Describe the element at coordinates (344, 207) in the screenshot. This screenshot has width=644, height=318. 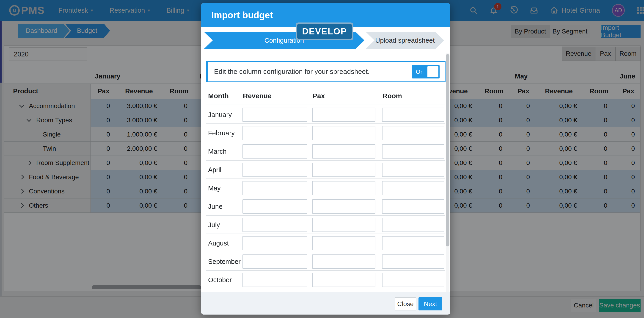
I see `modal-input-june-pax` at that location.